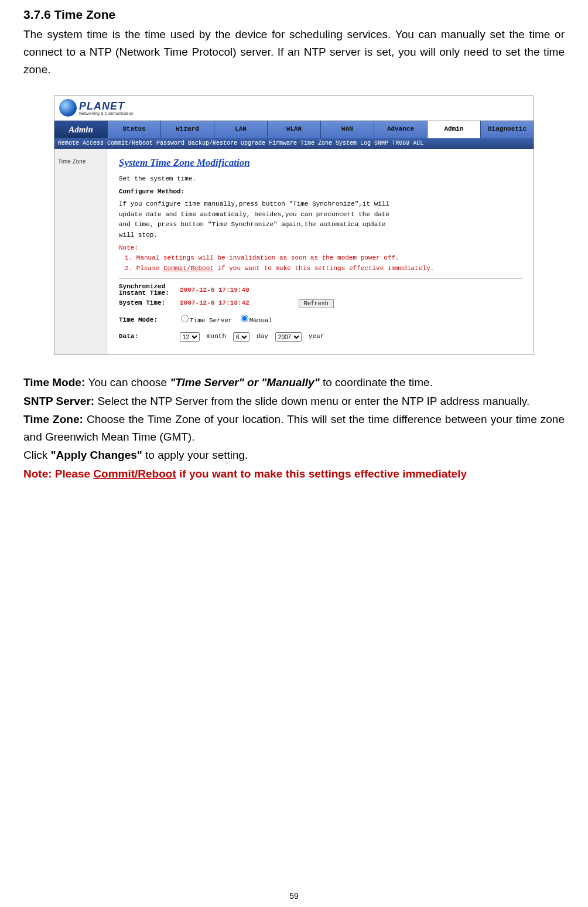  Describe the element at coordinates (294, 15) in the screenshot. I see `section-heading: 3.7.6 Time Zone` at that location.